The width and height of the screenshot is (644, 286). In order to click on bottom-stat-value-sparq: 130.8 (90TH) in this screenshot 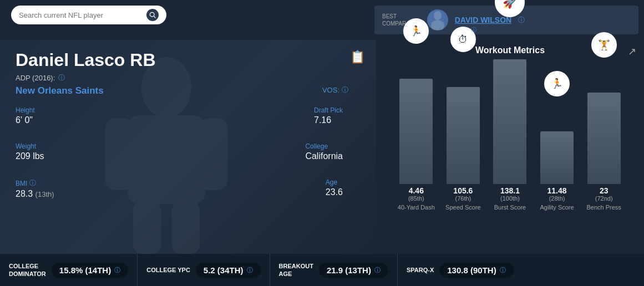, I will do `click(471, 270)`.